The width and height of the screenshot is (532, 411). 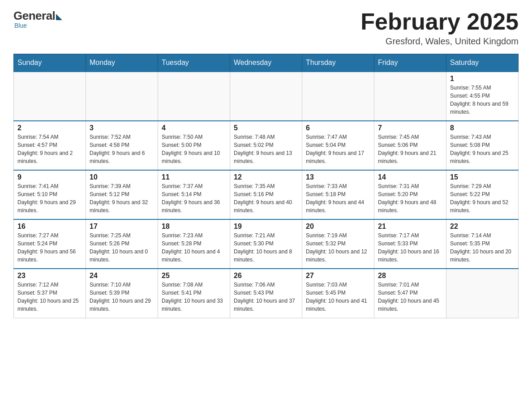 What do you see at coordinates (410, 177) in the screenshot?
I see `day-number: 14` at bounding box center [410, 177].